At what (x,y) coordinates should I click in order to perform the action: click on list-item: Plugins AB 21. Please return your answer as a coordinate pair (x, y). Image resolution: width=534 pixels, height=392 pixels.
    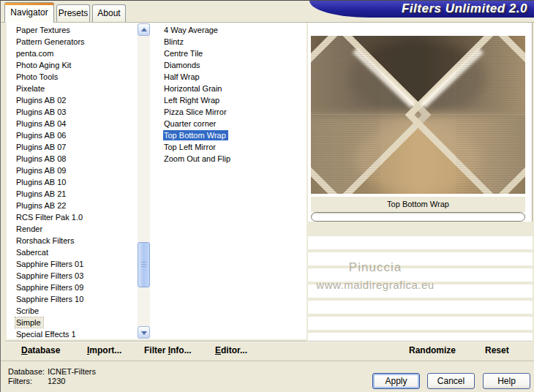
    Looking at the image, I should click on (76, 195).